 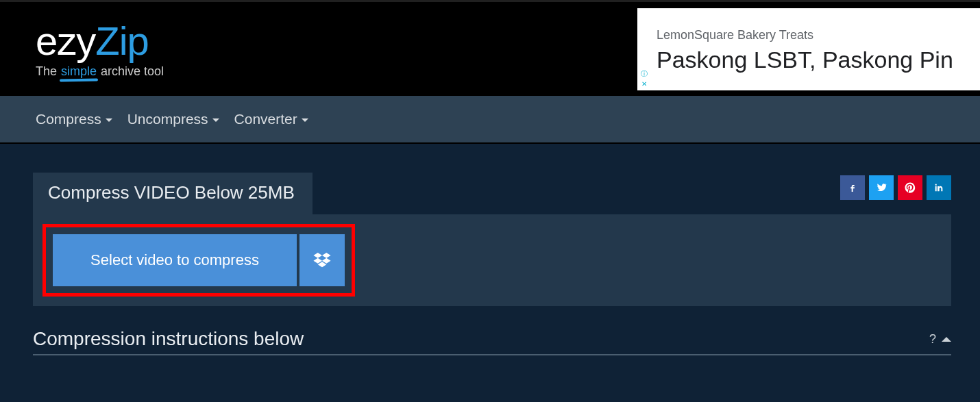 I want to click on main-nav: Compress Uncompress Converter, so click(x=490, y=120).